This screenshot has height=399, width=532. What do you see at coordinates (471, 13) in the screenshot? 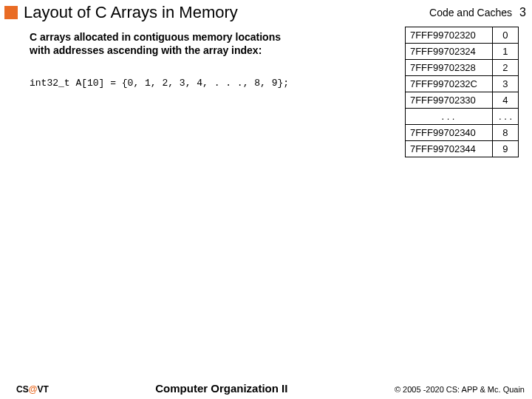
I see `topic-label: Code and Caches` at bounding box center [471, 13].